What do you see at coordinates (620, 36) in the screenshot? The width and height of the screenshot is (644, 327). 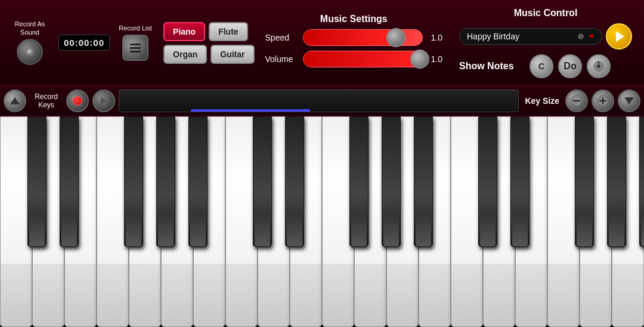 I see `play-icon` at bounding box center [620, 36].